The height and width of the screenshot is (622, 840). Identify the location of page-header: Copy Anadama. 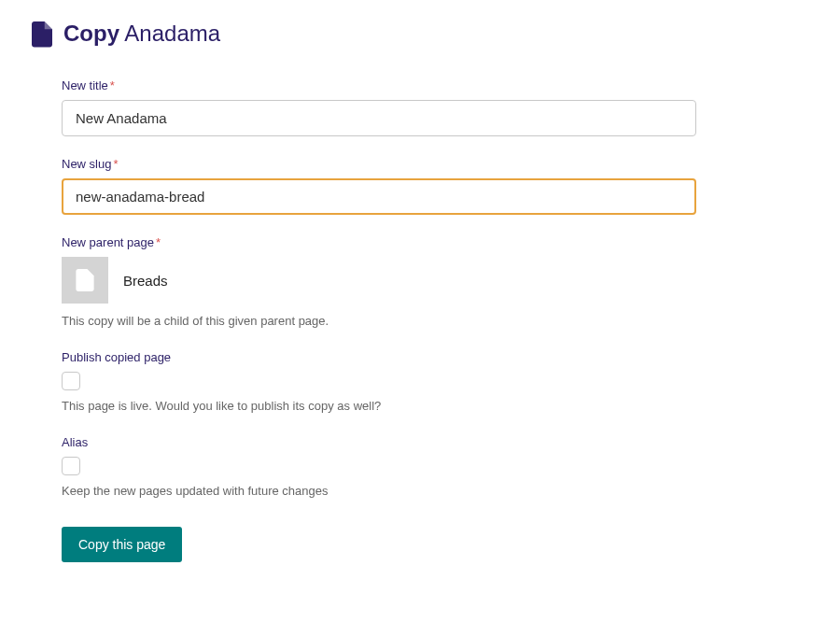
(420, 34).